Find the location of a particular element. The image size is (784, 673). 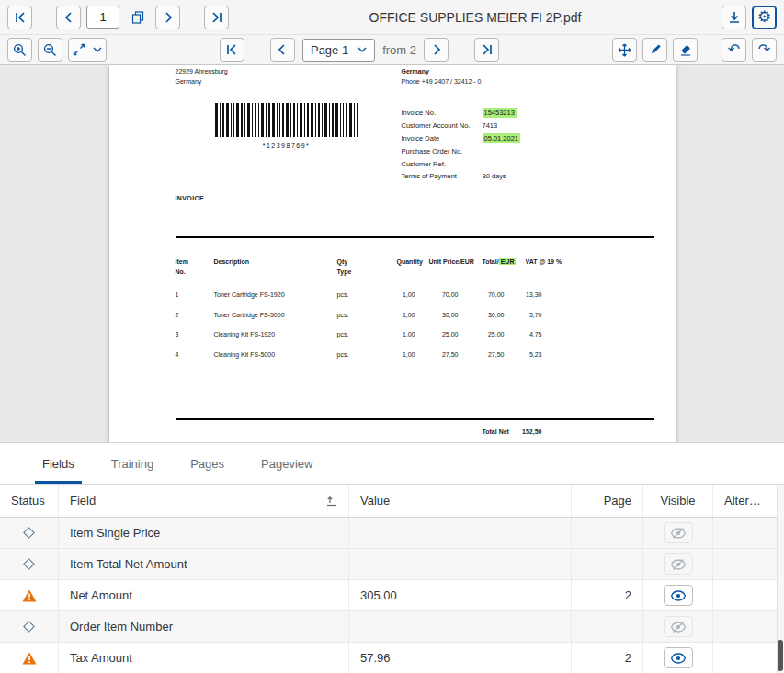

item-total: 30,00 is located at coordinates (491, 314).